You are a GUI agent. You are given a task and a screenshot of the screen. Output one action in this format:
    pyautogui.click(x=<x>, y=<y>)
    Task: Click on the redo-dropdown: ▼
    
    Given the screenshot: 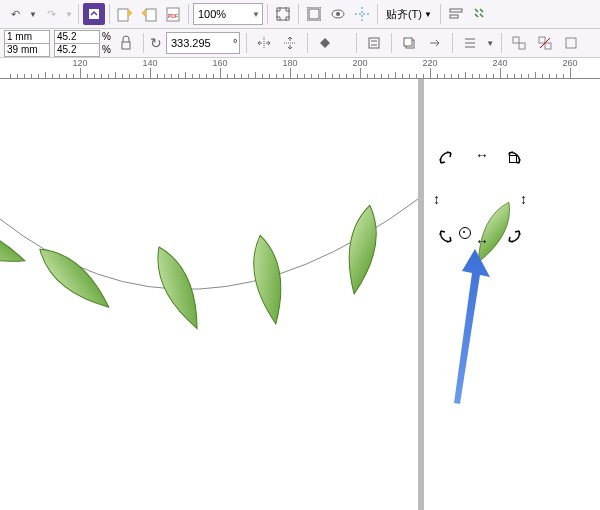 What is the action you would take?
    pyautogui.click(x=69, y=14)
    